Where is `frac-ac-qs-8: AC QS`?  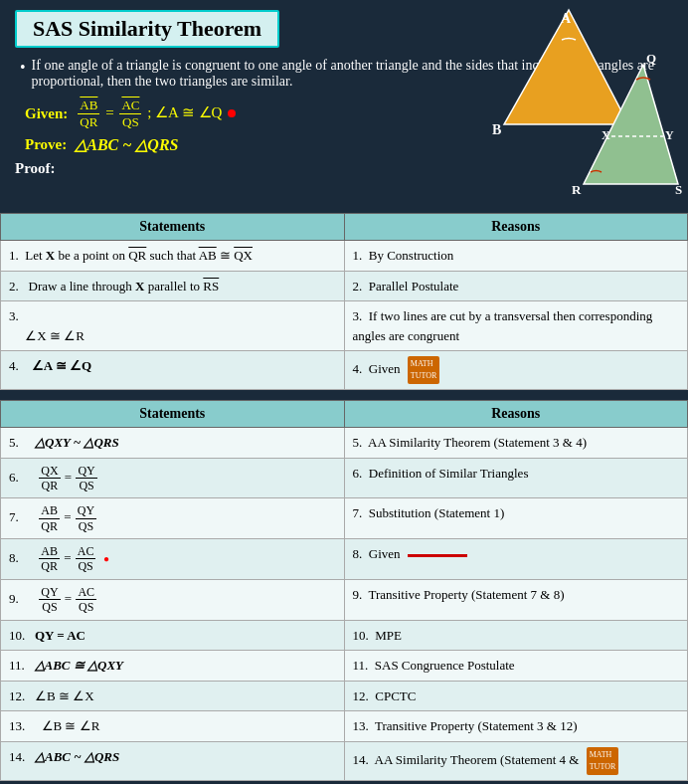 frac-ac-qs-8: AC QS is located at coordinates (86, 559).